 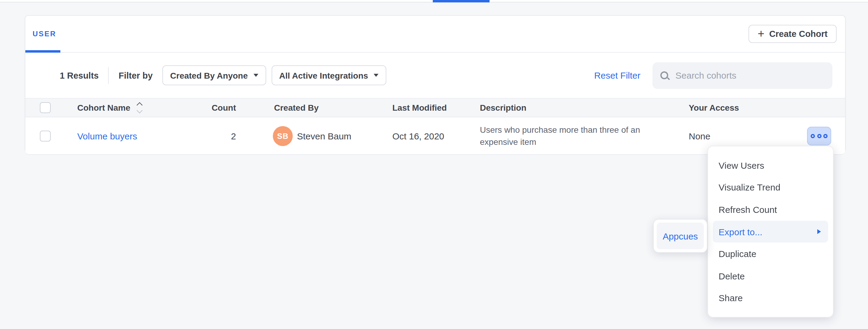 I want to click on search-box, so click(x=742, y=76).